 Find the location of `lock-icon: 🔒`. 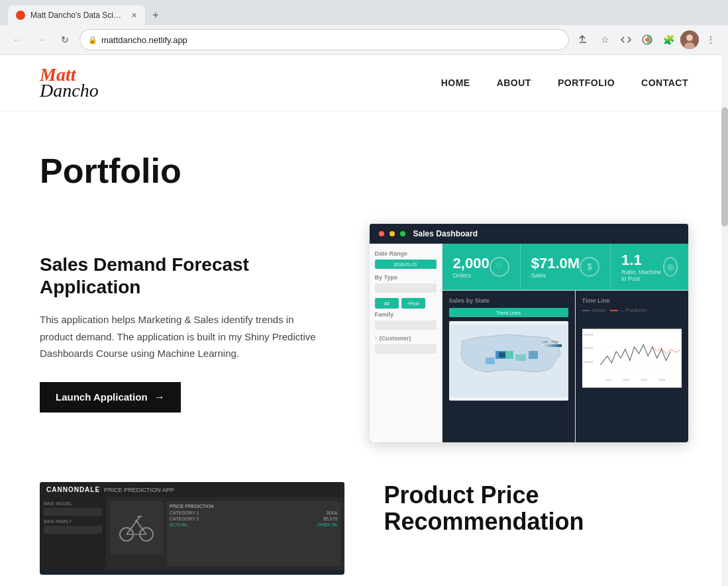

lock-icon: 🔒 is located at coordinates (93, 40).